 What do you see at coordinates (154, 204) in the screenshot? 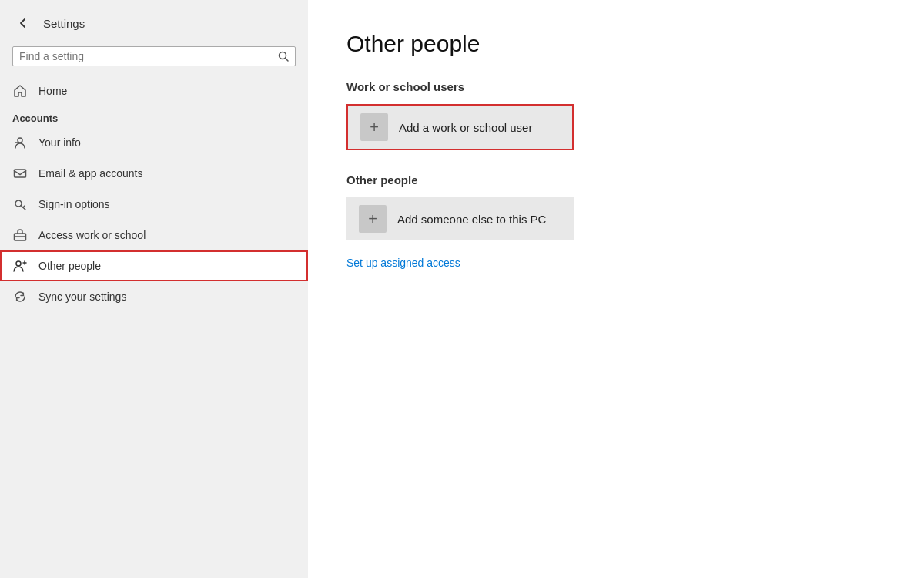
I see `sidebar-item-sign-in-options: Sign-in options` at bounding box center [154, 204].